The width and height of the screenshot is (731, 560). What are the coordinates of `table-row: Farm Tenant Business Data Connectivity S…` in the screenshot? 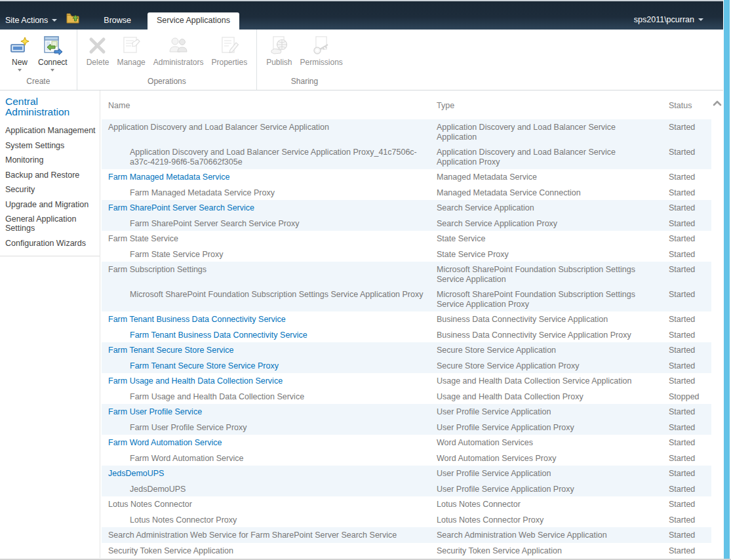 It's located at (406, 319).